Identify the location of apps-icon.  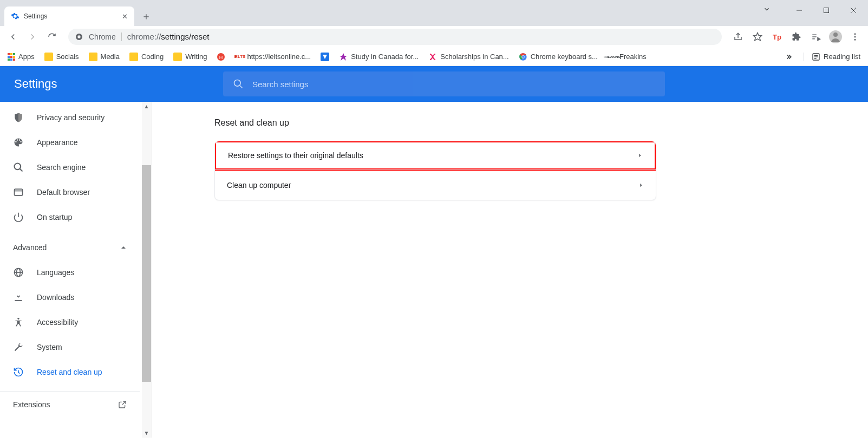
(11, 57).